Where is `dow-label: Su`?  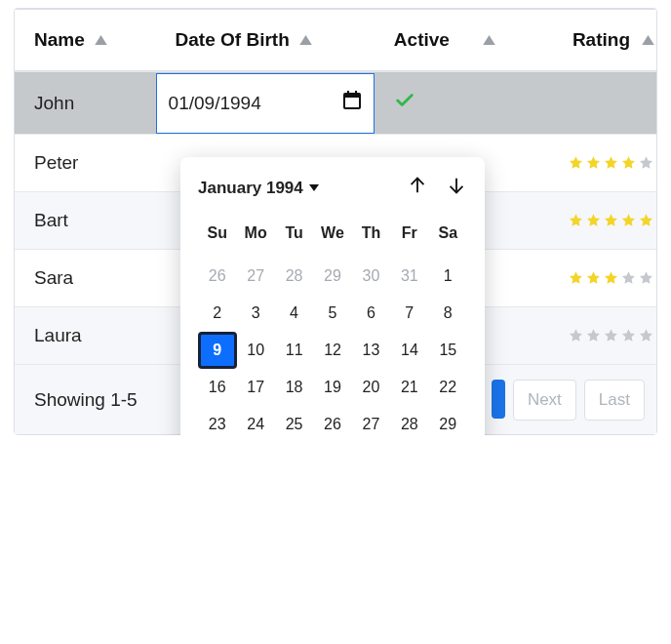
dow-label: Su is located at coordinates (217, 233).